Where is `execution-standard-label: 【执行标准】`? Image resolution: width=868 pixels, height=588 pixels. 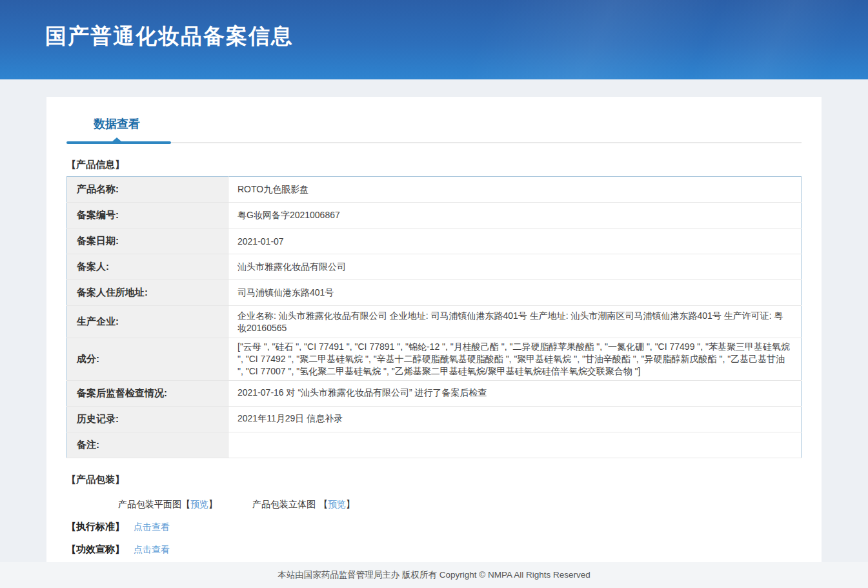 execution-standard-label: 【执行标准】 is located at coordinates (96, 527).